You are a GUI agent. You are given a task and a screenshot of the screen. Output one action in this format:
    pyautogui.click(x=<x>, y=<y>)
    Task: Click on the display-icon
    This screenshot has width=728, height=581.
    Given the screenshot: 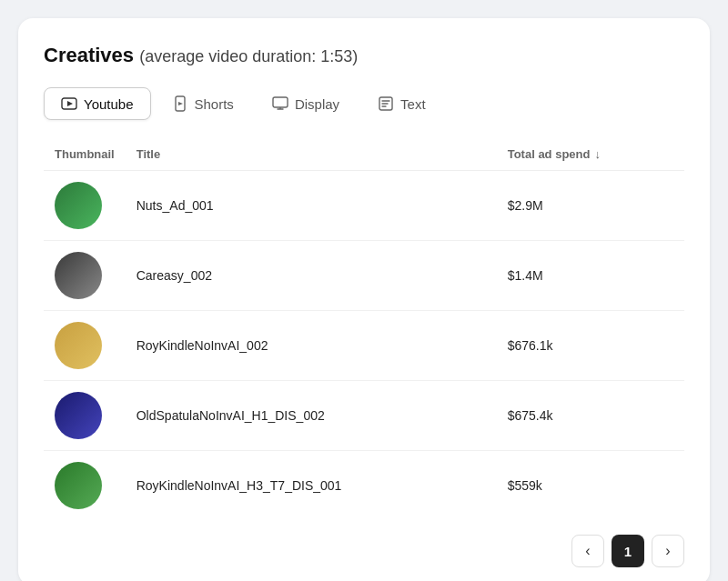 What is the action you would take?
    pyautogui.click(x=280, y=104)
    